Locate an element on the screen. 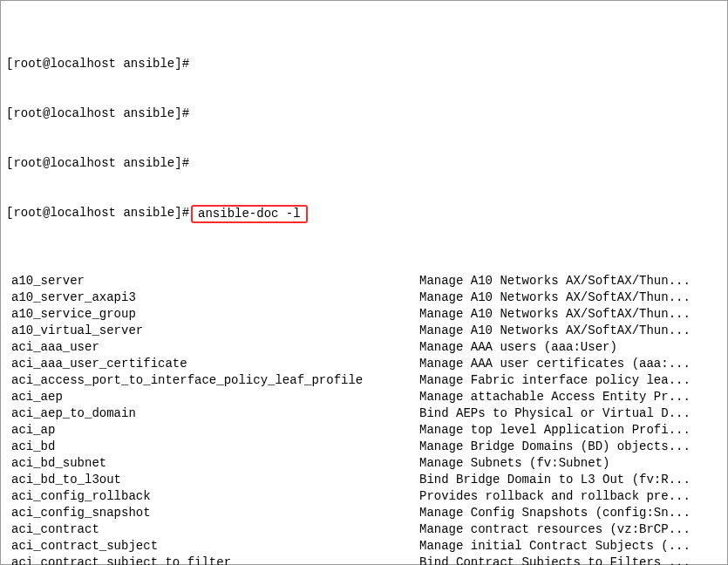  module-row: aci_config_snapshotManage Config Snapsho… is located at coordinates (364, 513).